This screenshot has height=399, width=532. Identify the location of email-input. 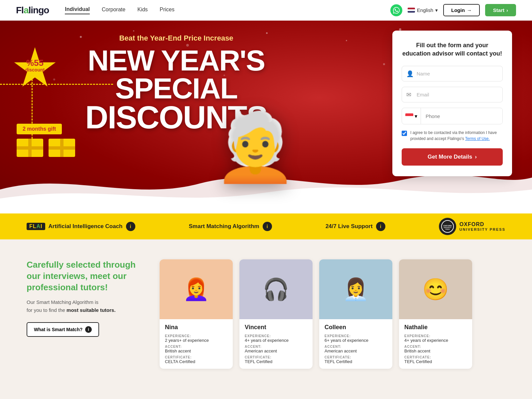
(452, 94).